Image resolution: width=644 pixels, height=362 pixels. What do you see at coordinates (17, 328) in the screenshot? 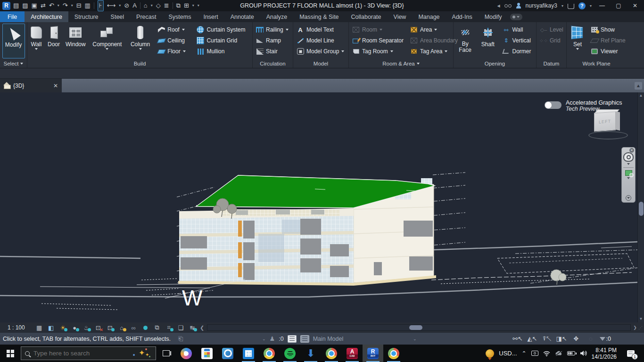
I see `view-scale-button: 1 : 100` at bounding box center [17, 328].